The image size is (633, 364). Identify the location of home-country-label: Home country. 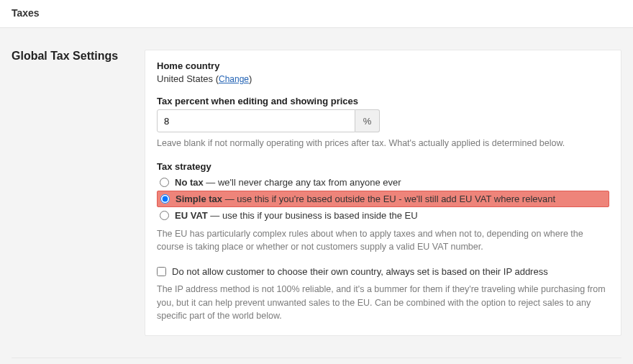
(383, 66).